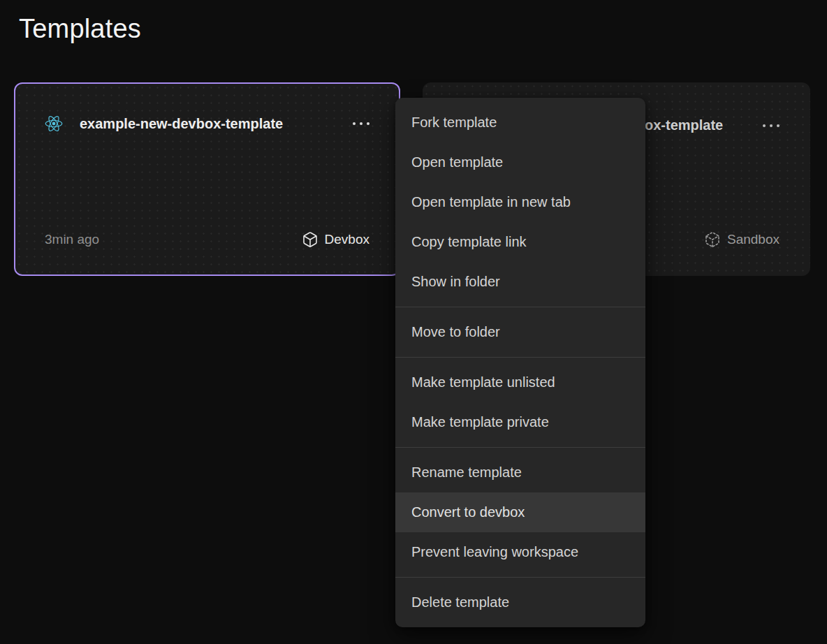  What do you see at coordinates (520, 242) in the screenshot?
I see `menu-item-copy-template-link: Copy template link` at bounding box center [520, 242].